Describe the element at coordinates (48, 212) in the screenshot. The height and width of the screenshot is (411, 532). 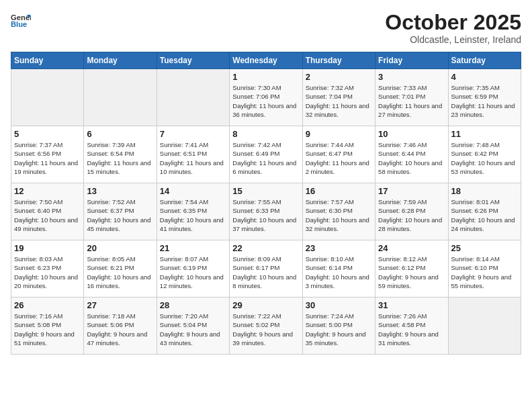
I see `day-cell: 12Sunrise: 7:50 AM Sunset: 6:40 PM Dayli…` at that location.